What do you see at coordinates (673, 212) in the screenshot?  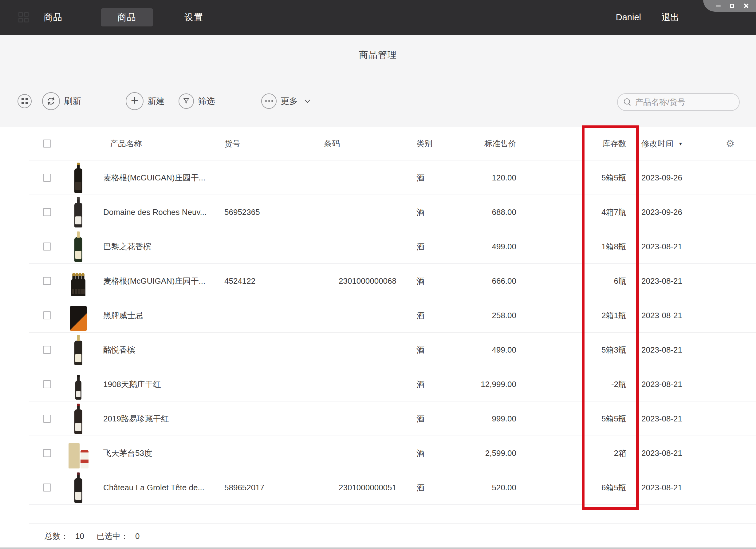 I see `cell-date: 2023-09-26` at bounding box center [673, 212].